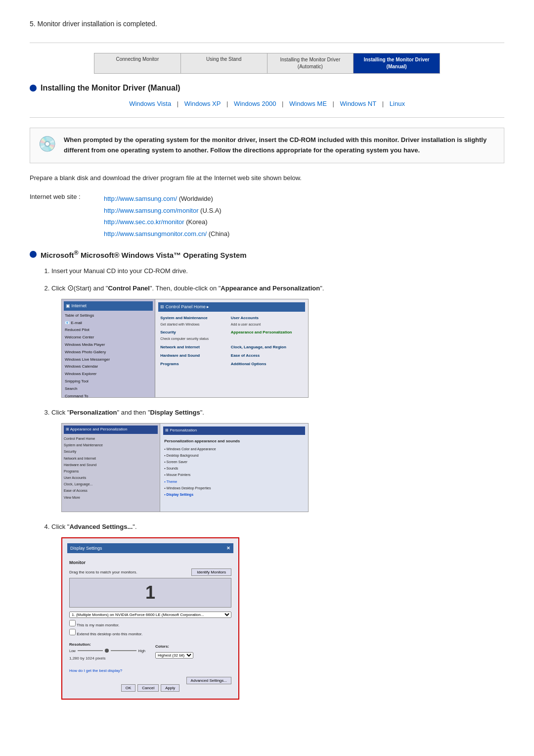  I want to click on step-1: Insert your Manual CD into your CD-ROM d…, so click(278, 271).